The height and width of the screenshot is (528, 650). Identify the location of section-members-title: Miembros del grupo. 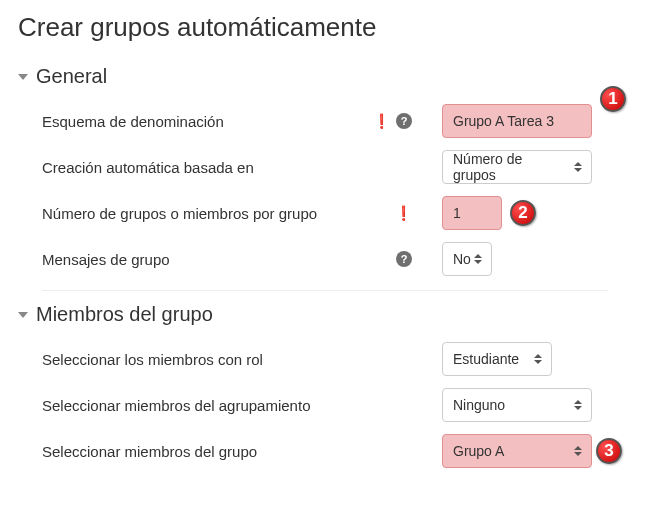
(124, 314).